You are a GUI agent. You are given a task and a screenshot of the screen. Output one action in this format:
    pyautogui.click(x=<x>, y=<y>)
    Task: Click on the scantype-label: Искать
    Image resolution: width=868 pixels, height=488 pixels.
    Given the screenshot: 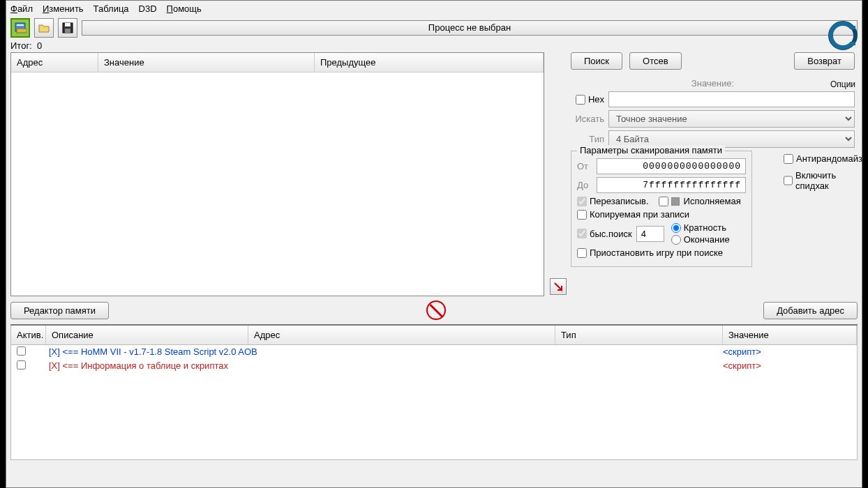 What is the action you would take?
    pyautogui.click(x=588, y=119)
    